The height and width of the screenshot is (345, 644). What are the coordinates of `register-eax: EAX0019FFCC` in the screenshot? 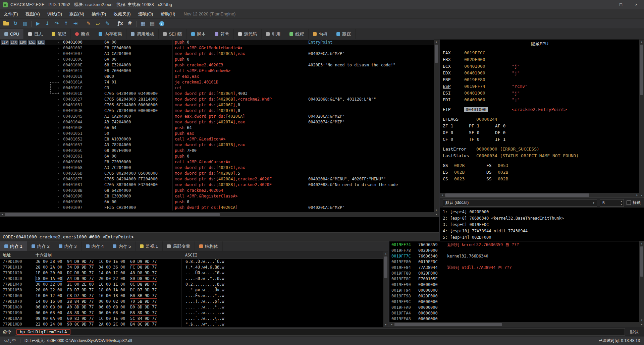 It's located at (541, 53).